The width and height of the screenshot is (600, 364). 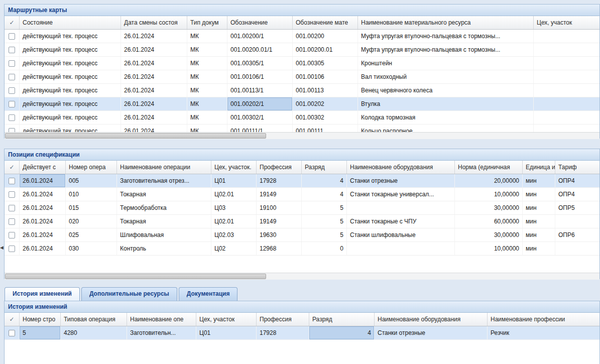 What do you see at coordinates (279, 181) in the screenshot?
I see `cell: 17928` at bounding box center [279, 181].